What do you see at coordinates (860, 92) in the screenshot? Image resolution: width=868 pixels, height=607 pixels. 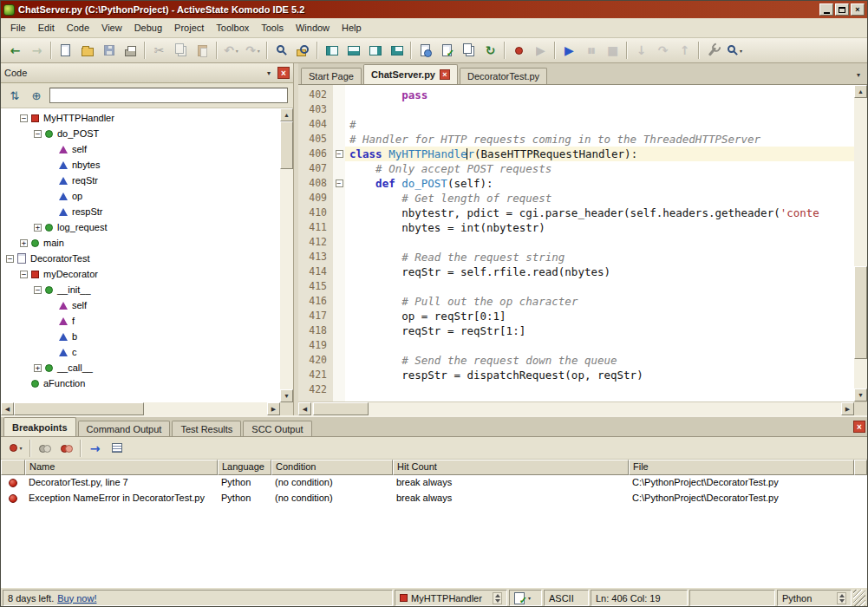 I see `scroll-up-icon: ▲` at bounding box center [860, 92].